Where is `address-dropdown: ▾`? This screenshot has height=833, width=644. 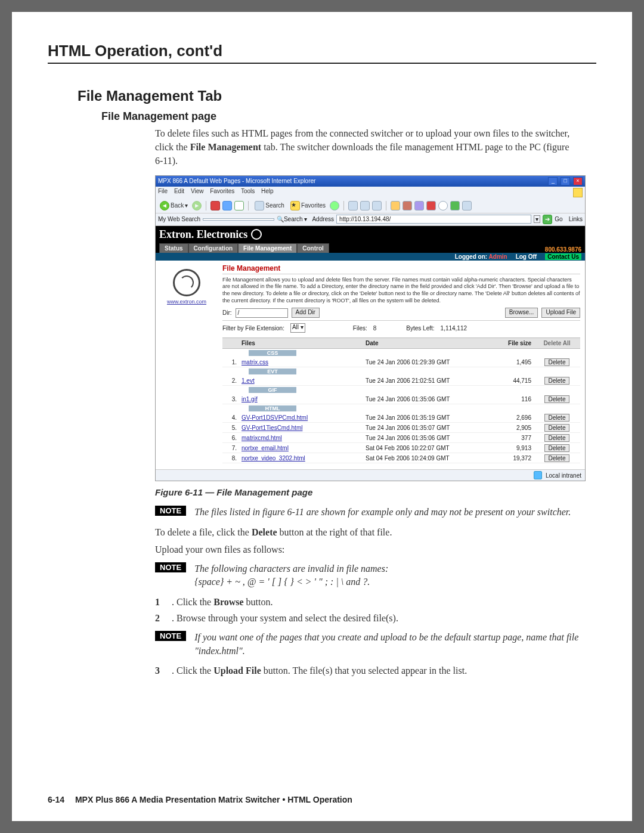 address-dropdown: ▾ is located at coordinates (537, 219).